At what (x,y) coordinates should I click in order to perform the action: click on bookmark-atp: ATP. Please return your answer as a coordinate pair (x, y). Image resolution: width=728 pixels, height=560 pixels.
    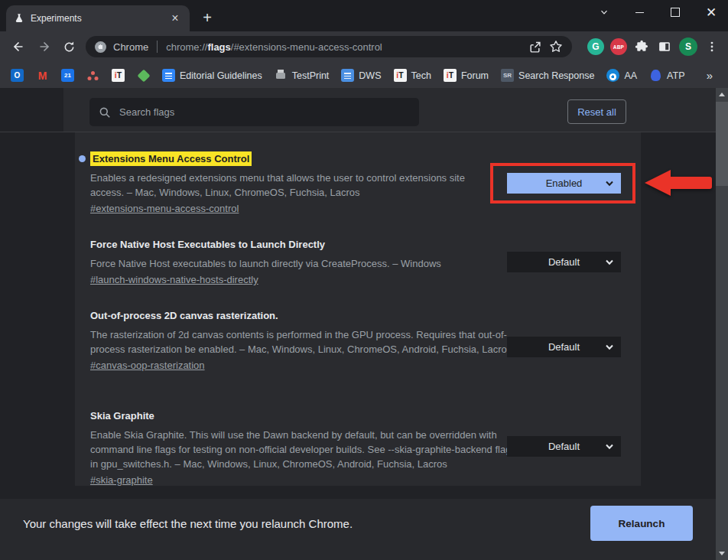
    Looking at the image, I should click on (667, 76).